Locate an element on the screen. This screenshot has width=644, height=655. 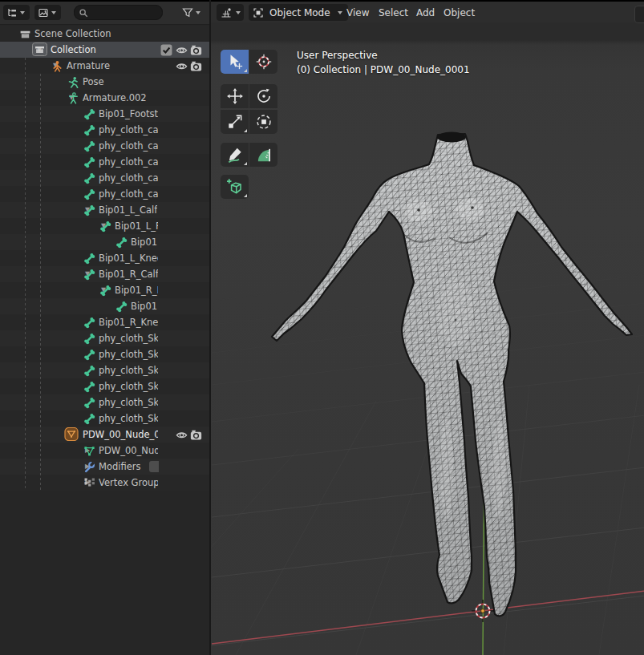
outliner-row-label: PDW_00_Nud is located at coordinates (128, 451).